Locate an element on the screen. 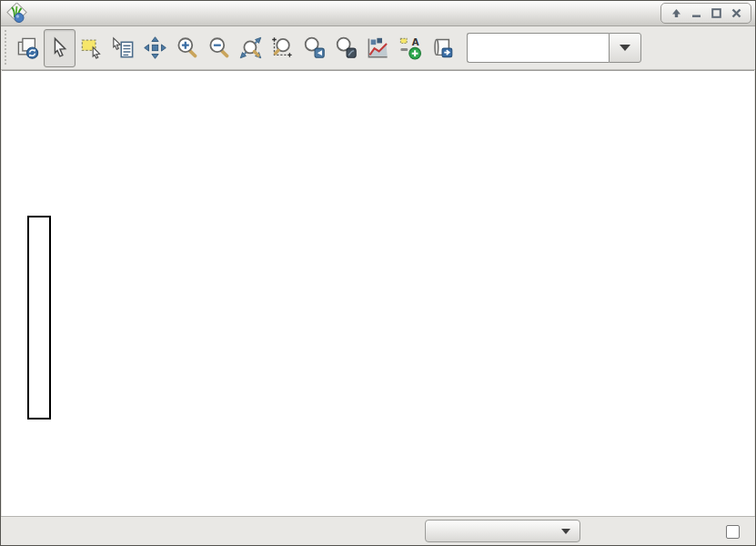 This screenshot has width=756, height=546. svg-text: A is located at coordinates (416, 42).